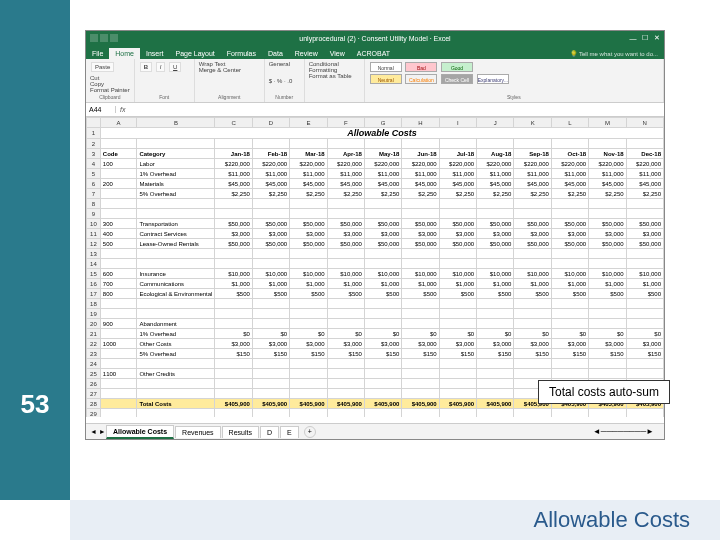 The width and height of the screenshot is (720, 540). Describe the element at coordinates (570, 194) in the screenshot. I see `cell-value: $2,250` at that location.